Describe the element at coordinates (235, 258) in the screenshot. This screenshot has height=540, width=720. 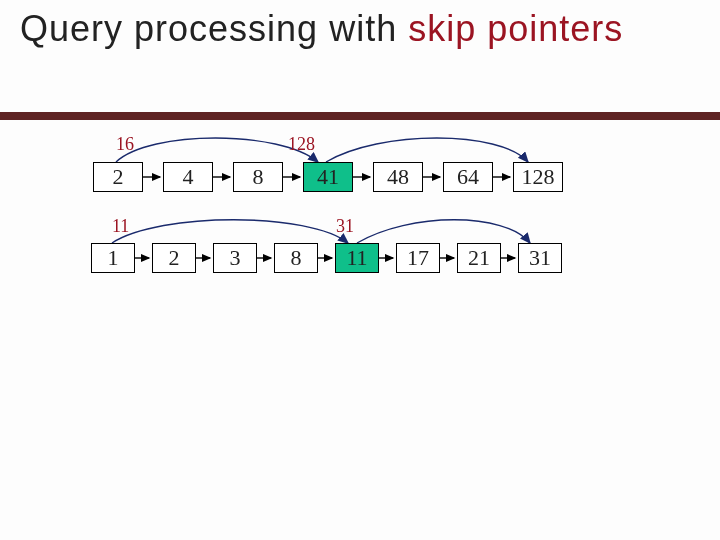
I see `list2-box-2: 3` at that location.